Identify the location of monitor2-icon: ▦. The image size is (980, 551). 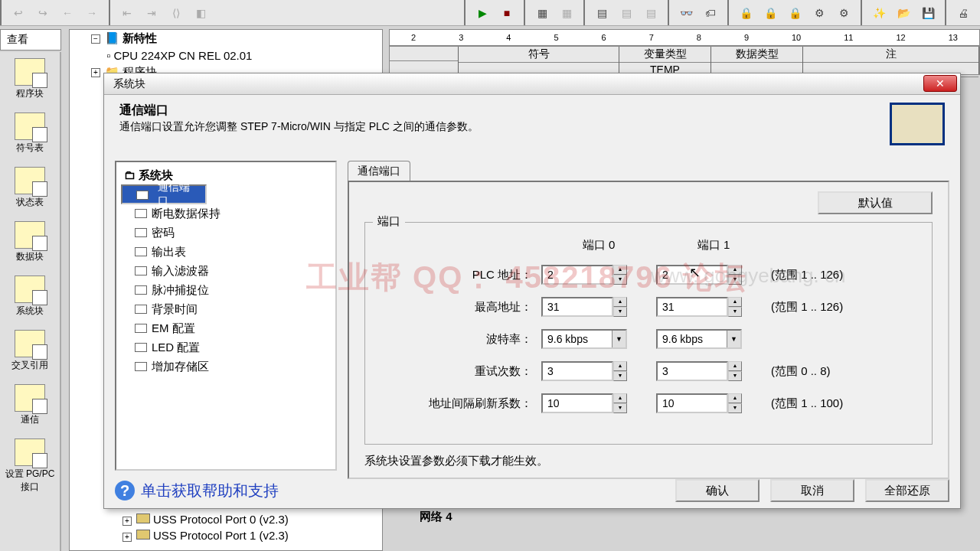
(567, 13).